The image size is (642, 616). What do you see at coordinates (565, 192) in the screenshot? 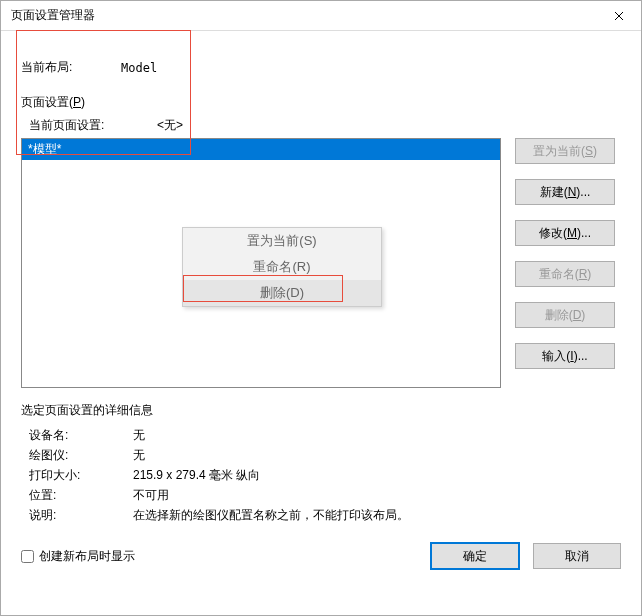
I see `new-button: 新建(N)...` at bounding box center [565, 192].